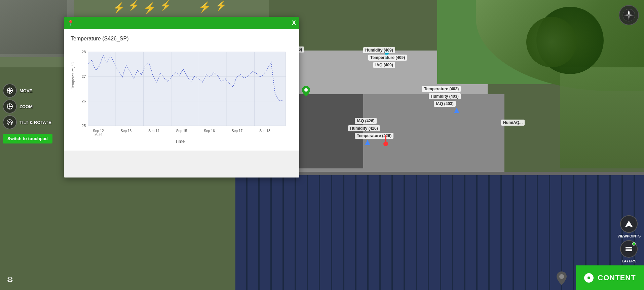  I want to click on chart-modal-header: 📍 X, so click(182, 23).